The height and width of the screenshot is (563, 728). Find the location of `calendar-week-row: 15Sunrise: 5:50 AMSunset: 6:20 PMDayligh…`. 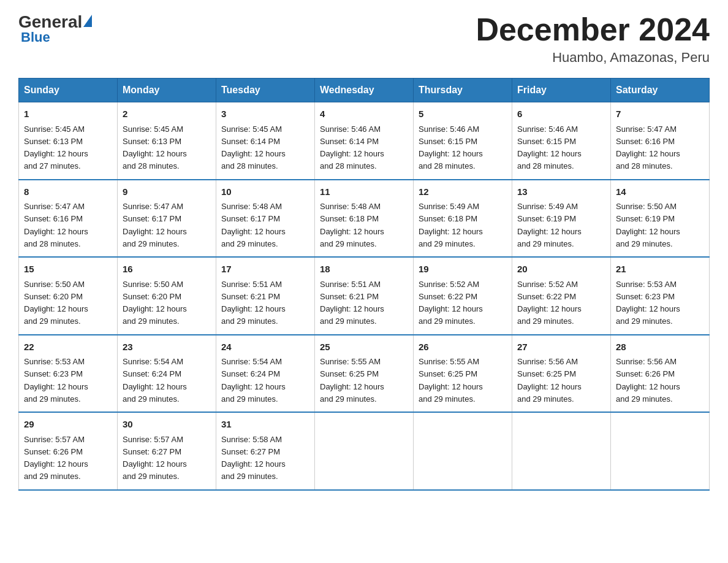

calendar-week-row: 15Sunrise: 5:50 AMSunset: 6:20 PMDayligh… is located at coordinates (364, 296).